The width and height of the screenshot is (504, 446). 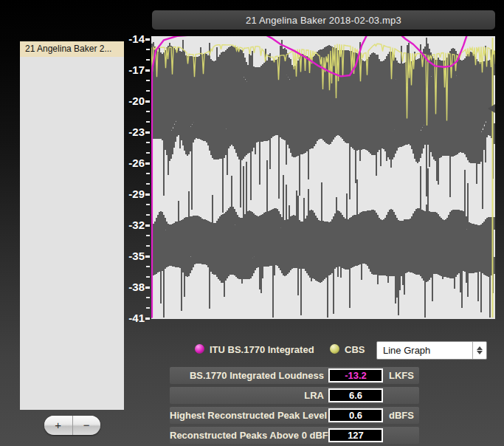 What do you see at coordinates (294, 375) in the screenshot?
I see `table-row: BS.1770 Integrated Loudness -13.2 LKFS` at bounding box center [294, 375].